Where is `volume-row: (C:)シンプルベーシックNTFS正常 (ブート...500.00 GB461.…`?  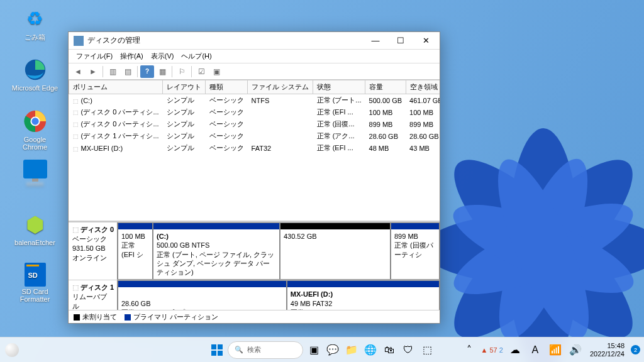
volume-row: (C:)シンプルベーシックNTFS正常 (ブート...500.00 GB461.… is located at coordinates (255, 101).